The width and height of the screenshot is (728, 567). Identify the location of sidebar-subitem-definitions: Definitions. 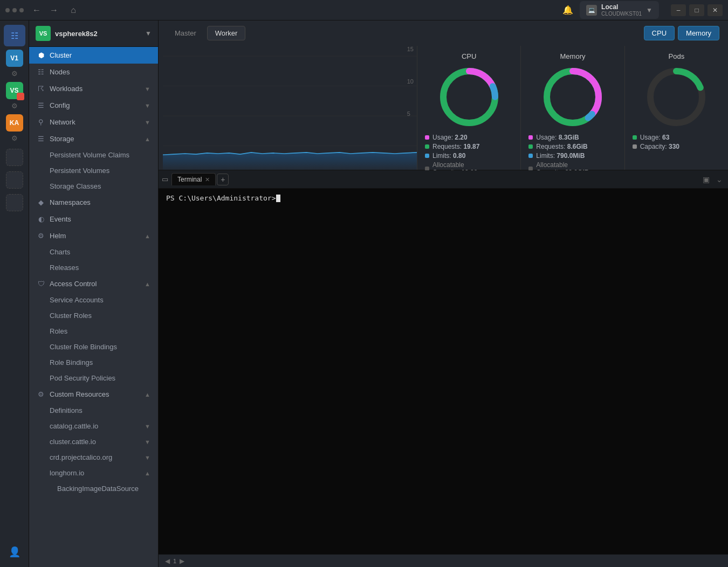
(94, 411).